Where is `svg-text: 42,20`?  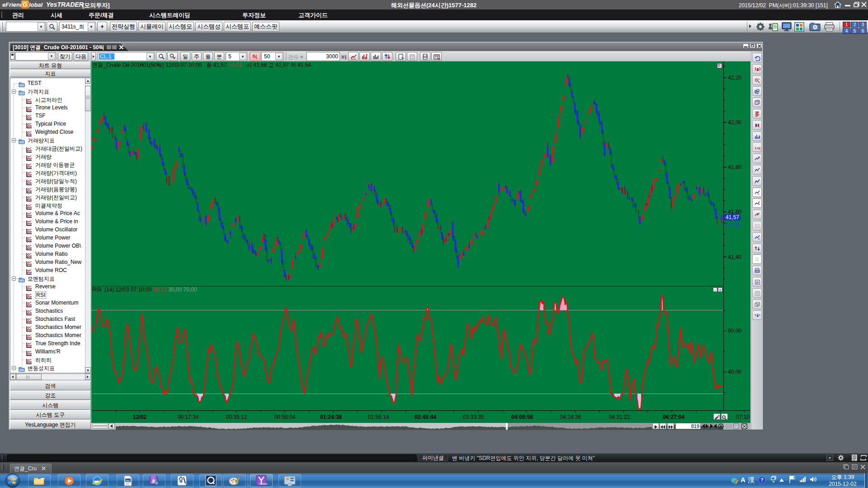
svg-text: 42,20 is located at coordinates (735, 78).